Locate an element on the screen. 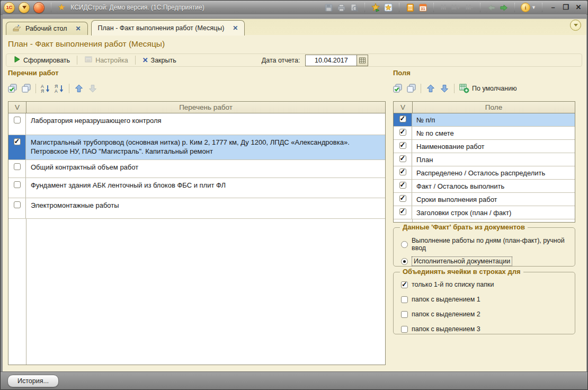 The height and width of the screenshot is (390, 588). sort-ascending-icon: АЯ is located at coordinates (46, 88).